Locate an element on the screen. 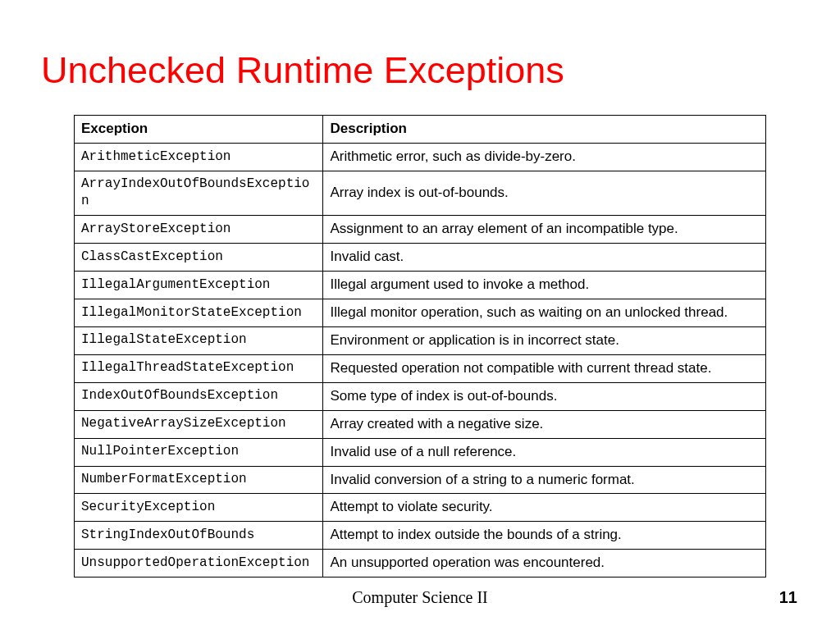 The image size is (840, 630). page-title: Unchecked Runtime Exceptions is located at coordinates (420, 71).